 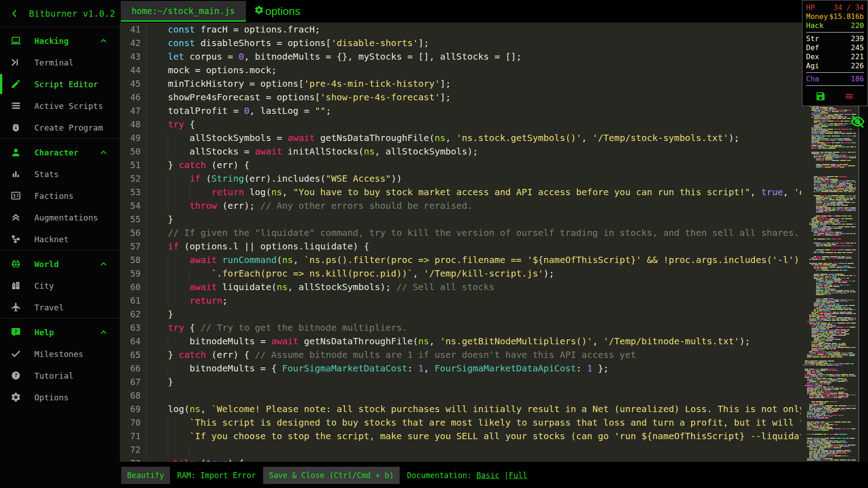 I want to click on line-number: 60, so click(x=130, y=287).